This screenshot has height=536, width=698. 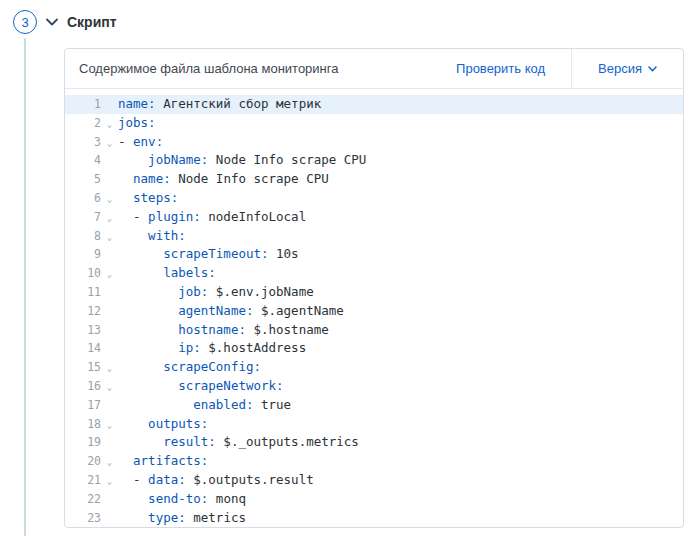 I want to click on line-number: 5, so click(x=83, y=180).